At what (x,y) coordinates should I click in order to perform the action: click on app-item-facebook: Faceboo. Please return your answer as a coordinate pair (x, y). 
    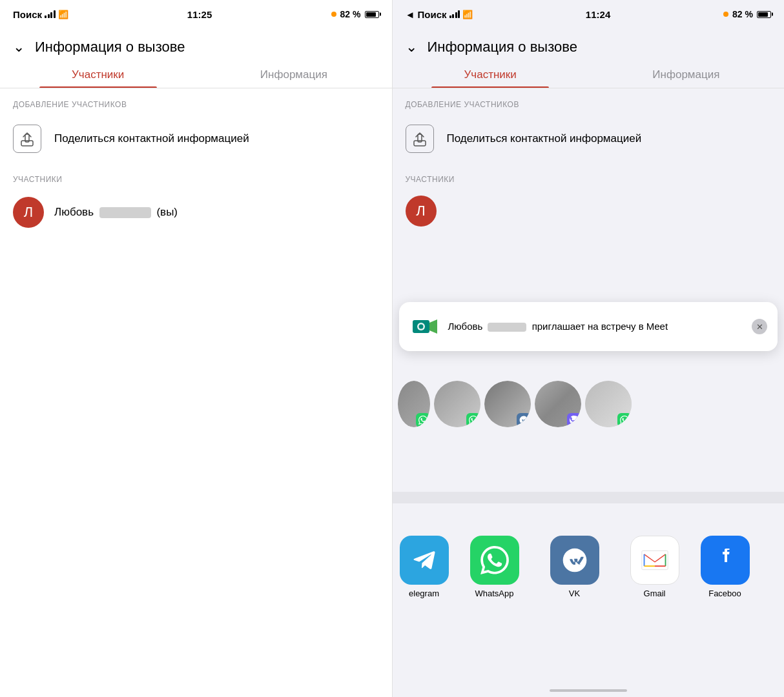
    Looking at the image, I should click on (725, 567).